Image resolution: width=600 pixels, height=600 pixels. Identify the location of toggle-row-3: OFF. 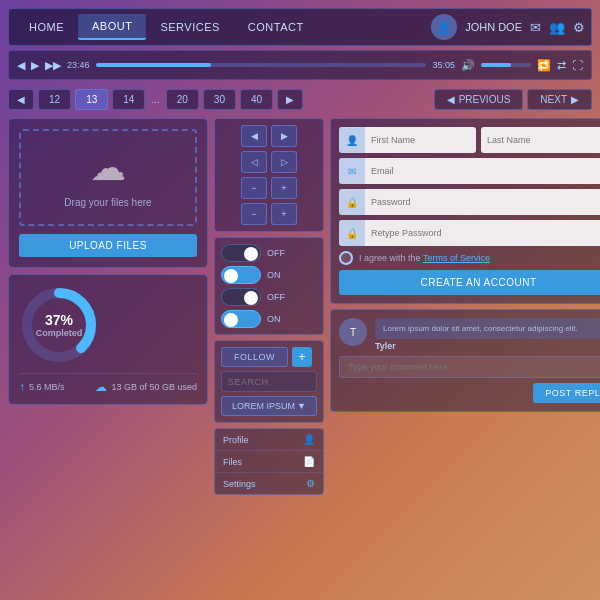
(269, 297).